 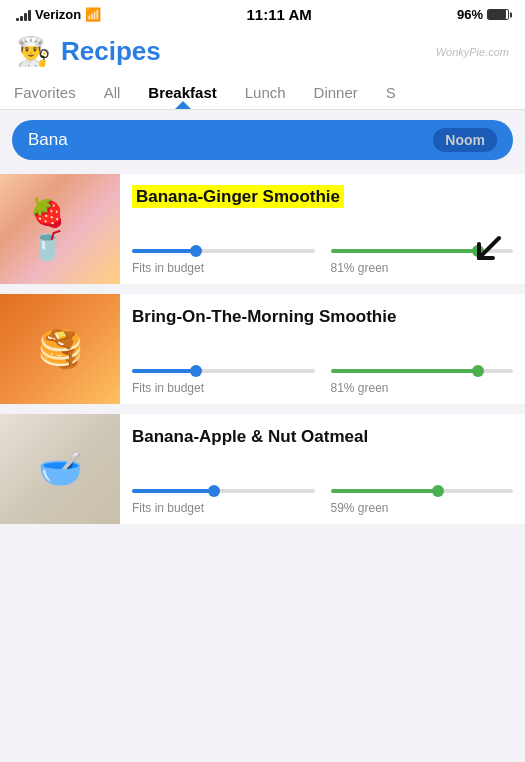 What do you see at coordinates (336, 94) in the screenshot?
I see `tab-dinner: Dinner` at bounding box center [336, 94].